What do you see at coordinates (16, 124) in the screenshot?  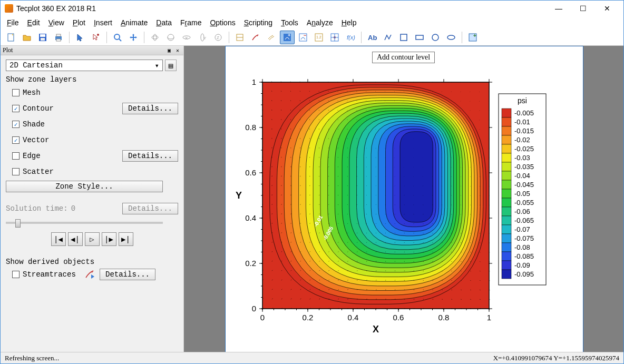 I see `shade-checkbox` at bounding box center [16, 124].